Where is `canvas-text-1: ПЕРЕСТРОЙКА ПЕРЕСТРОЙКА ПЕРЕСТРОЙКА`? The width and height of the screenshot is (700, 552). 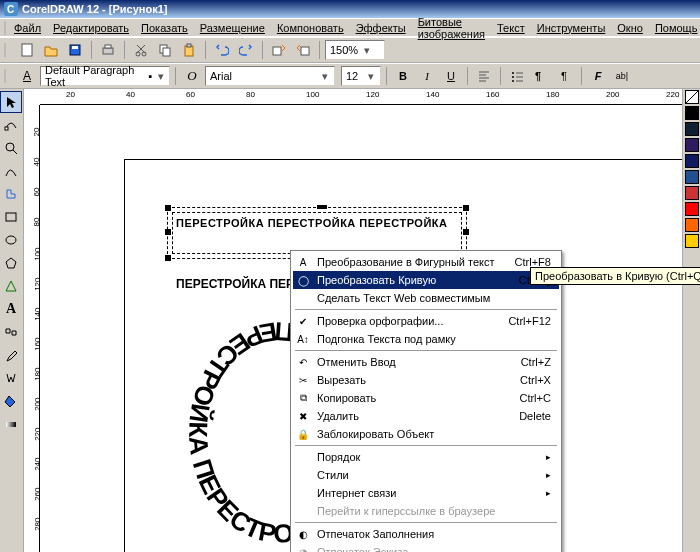
canvas-text-1: ПЕРЕСТРОЙКА ПЕРЕСТРОЙКА ПЕРЕСТРОЙКА is located at coordinates (312, 223).